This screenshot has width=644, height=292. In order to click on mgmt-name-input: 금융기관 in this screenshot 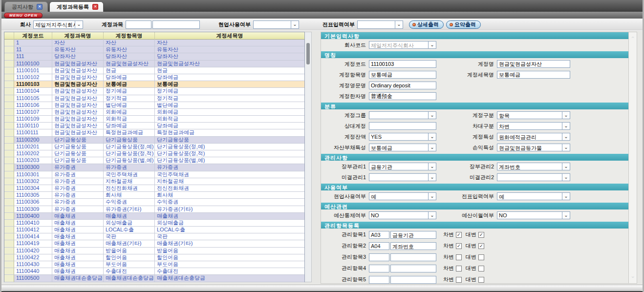, I will do `click(413, 235)`.